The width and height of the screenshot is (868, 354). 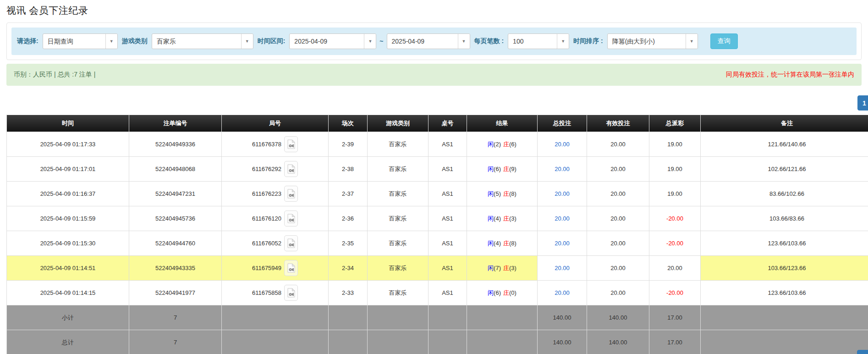 I want to click on player-result-points: (4), so click(x=497, y=218).